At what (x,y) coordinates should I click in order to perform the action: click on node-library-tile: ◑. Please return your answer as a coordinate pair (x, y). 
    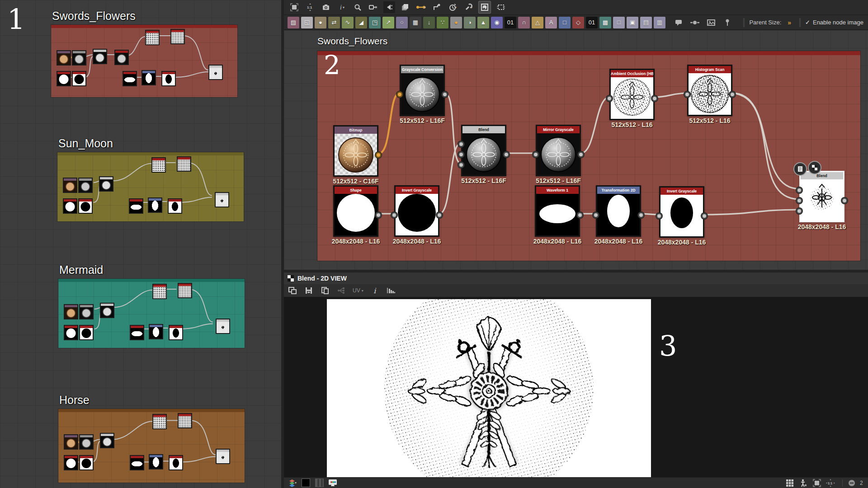
    Looking at the image, I should click on (470, 23).